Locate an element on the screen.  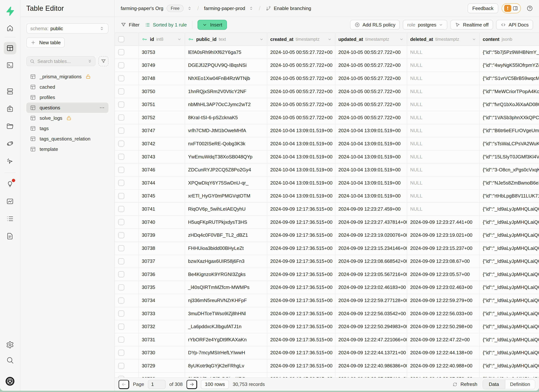
cell-id: 30728 is located at coordinates (162, 375).